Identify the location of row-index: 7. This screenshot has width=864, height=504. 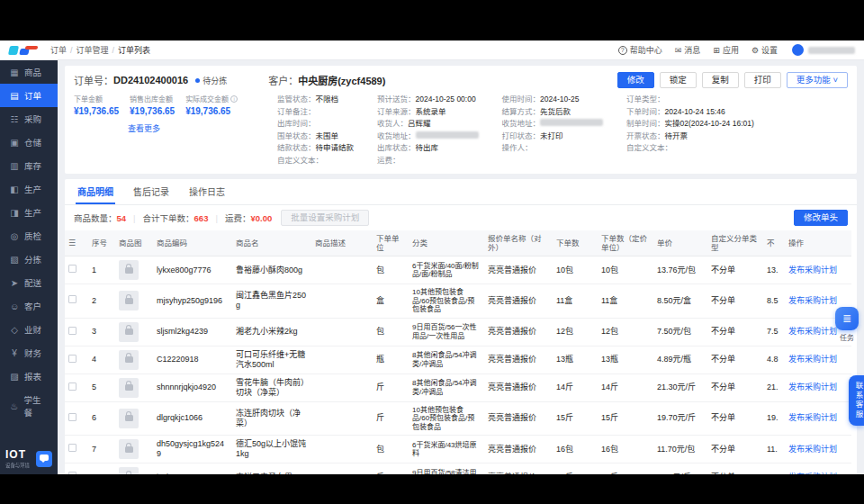
(102, 450).